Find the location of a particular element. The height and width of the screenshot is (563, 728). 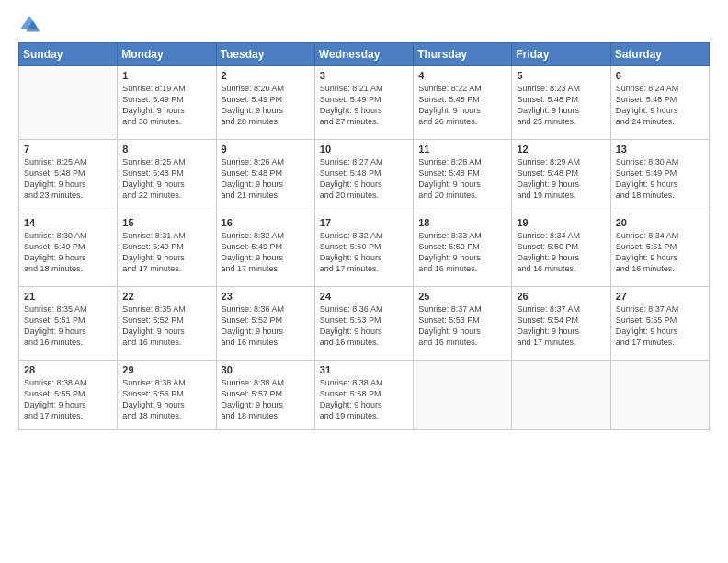

calendar-cell: 21Sunrise: 8:35 AM Sunset: 5:51 PM Dayli… is located at coordinates (68, 324).